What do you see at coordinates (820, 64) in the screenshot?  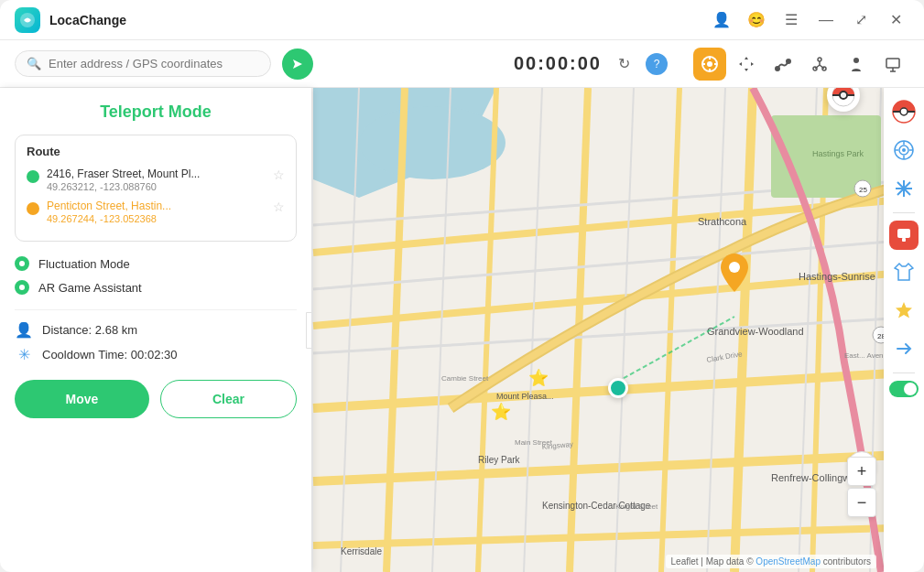 I see `mode-multi-button` at bounding box center [820, 64].